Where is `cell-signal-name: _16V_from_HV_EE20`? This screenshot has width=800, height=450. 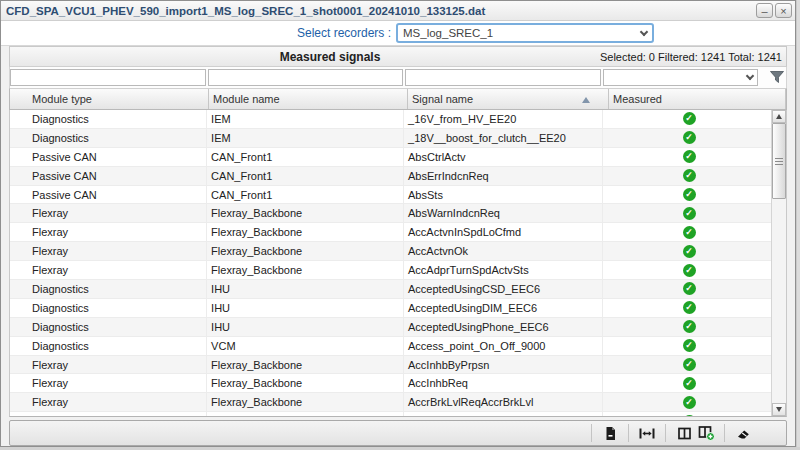
cell-signal-name: _16V_from_HV_EE20 is located at coordinates (504, 119).